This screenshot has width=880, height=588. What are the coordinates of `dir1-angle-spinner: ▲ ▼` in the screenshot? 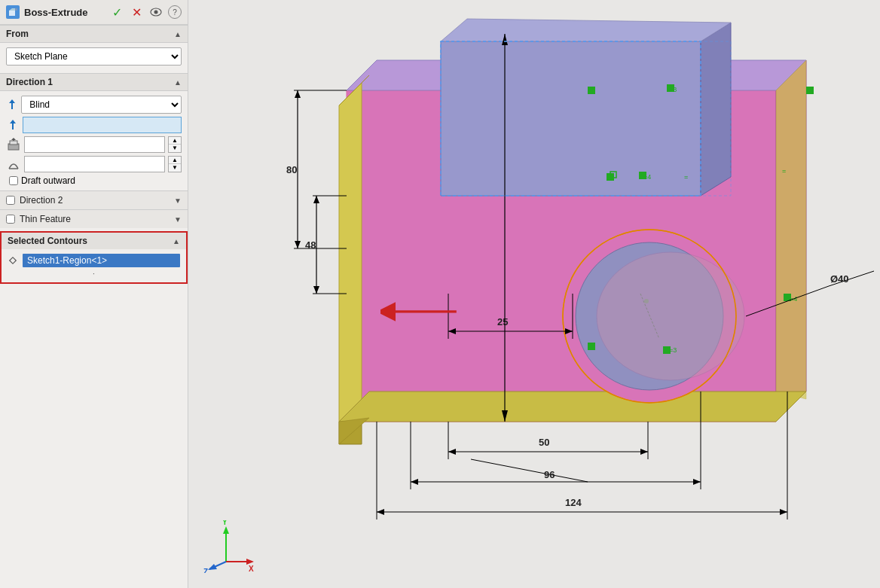 It's located at (175, 164).